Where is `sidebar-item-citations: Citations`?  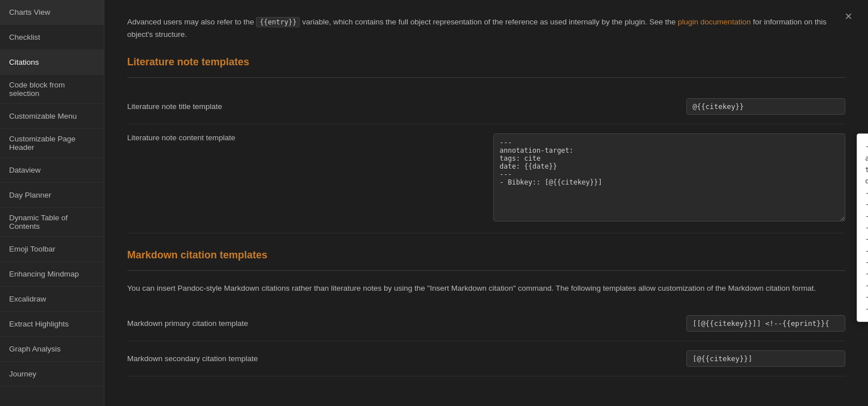
sidebar-item-citations: Citations is located at coordinates (52, 62).